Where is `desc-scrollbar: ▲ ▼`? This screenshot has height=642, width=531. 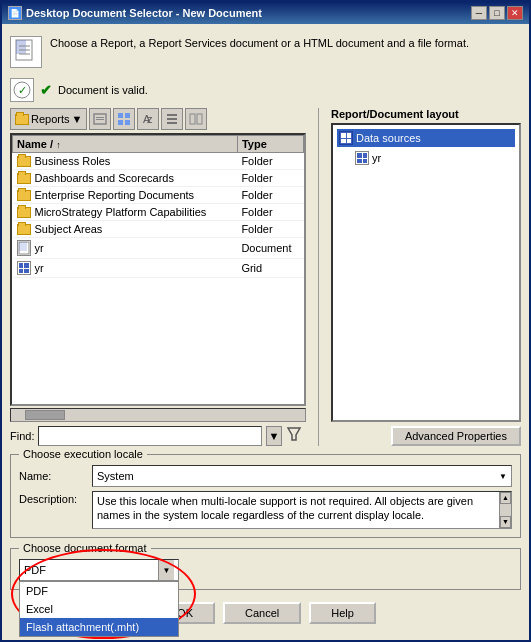
desc-scrollbar: ▲ ▼ is located at coordinates (505, 510).